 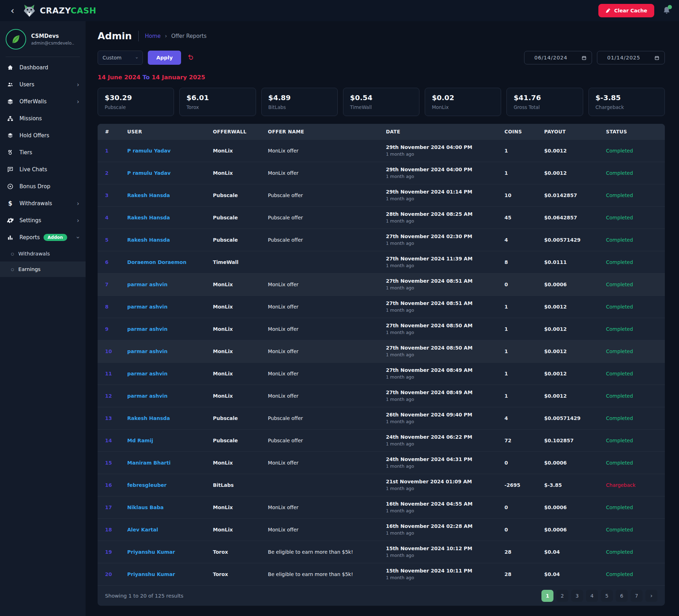 What do you see at coordinates (167, 529) in the screenshot?
I see `user-link: Alev Kartal` at bounding box center [167, 529].